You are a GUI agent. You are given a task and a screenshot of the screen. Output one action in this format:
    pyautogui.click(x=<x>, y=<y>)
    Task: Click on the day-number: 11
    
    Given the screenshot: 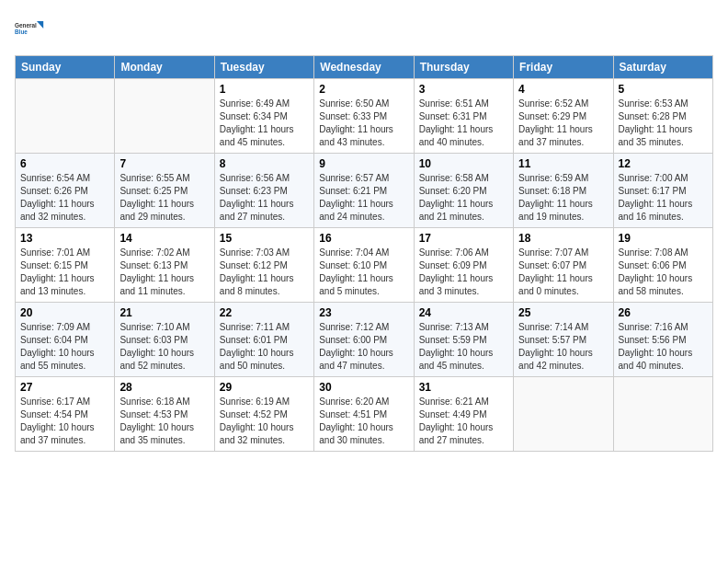 What is the action you would take?
    pyautogui.click(x=563, y=164)
    